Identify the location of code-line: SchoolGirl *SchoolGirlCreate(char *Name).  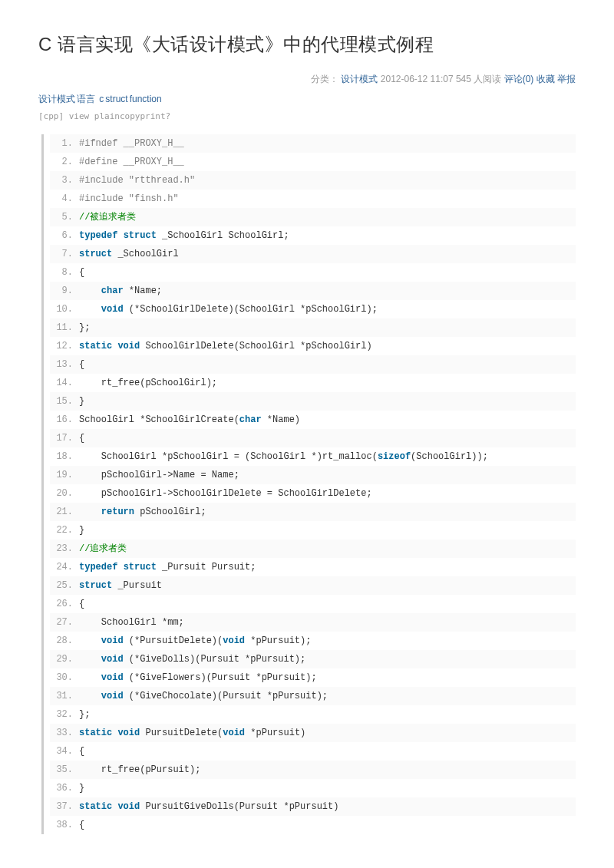
(313, 420).